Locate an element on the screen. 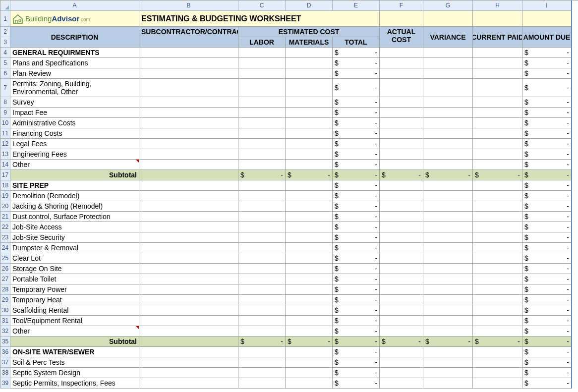 The image size is (578, 392). description-cell: Financing Costs is located at coordinates (75, 134).